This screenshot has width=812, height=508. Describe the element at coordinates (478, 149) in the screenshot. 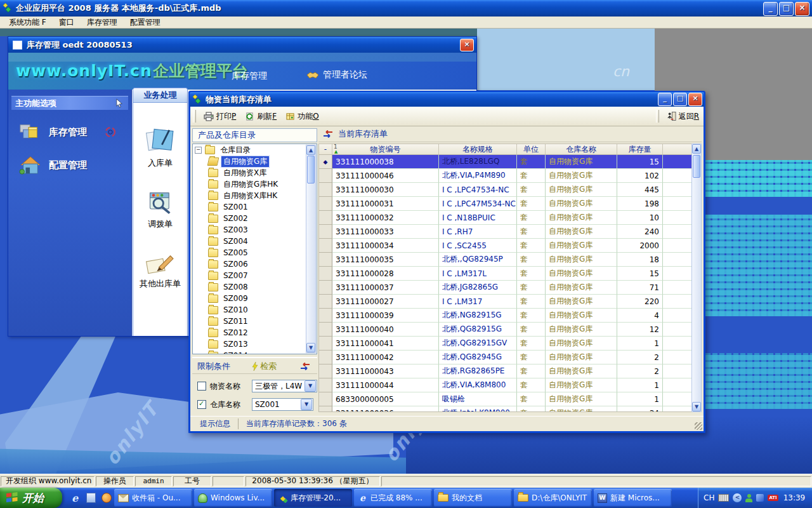

I see `column-header-name: 名称规格` at that location.